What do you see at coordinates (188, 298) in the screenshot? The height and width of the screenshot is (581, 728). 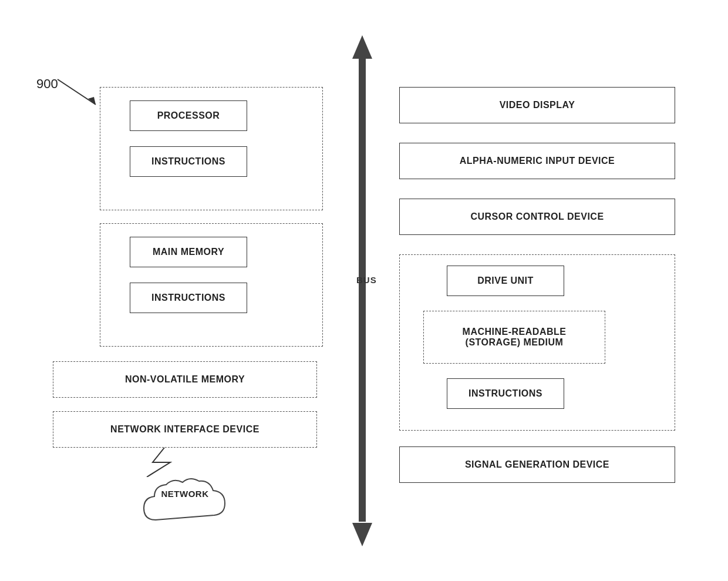 I see `main-memory-instructions-box: INSTRUCTIONS` at bounding box center [188, 298].